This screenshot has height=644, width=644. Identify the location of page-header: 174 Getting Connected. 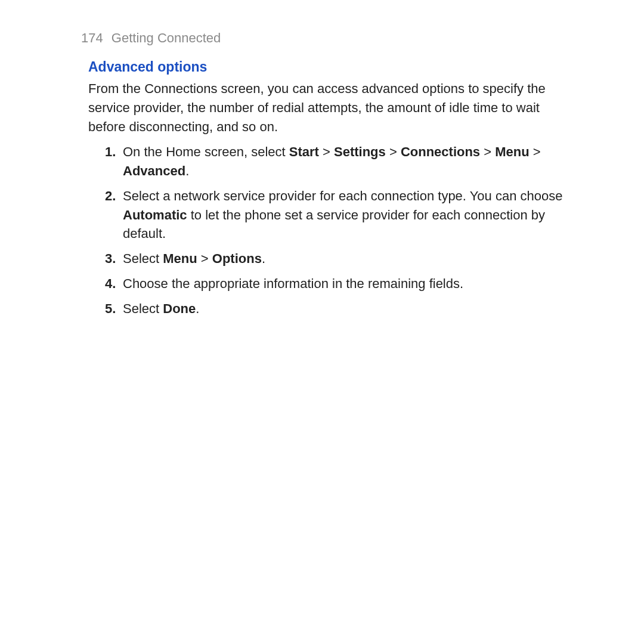
(330, 38).